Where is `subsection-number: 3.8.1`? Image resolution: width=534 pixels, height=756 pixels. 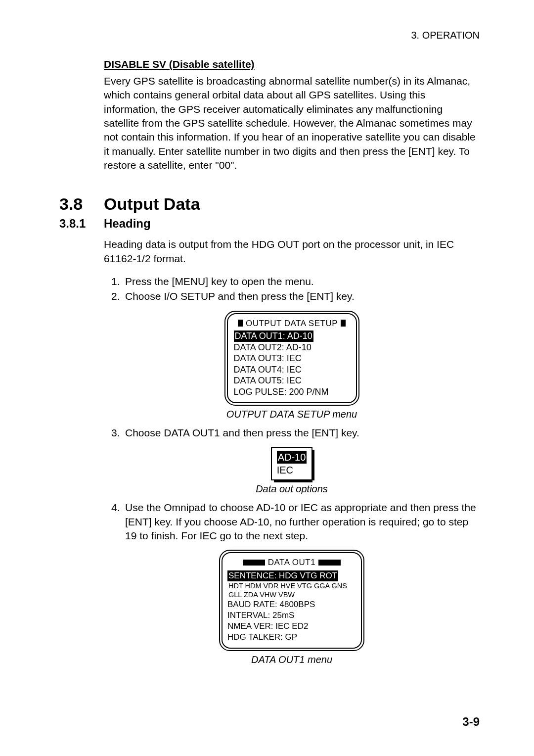 subsection-number: 3.8.1 is located at coordinates (82, 224).